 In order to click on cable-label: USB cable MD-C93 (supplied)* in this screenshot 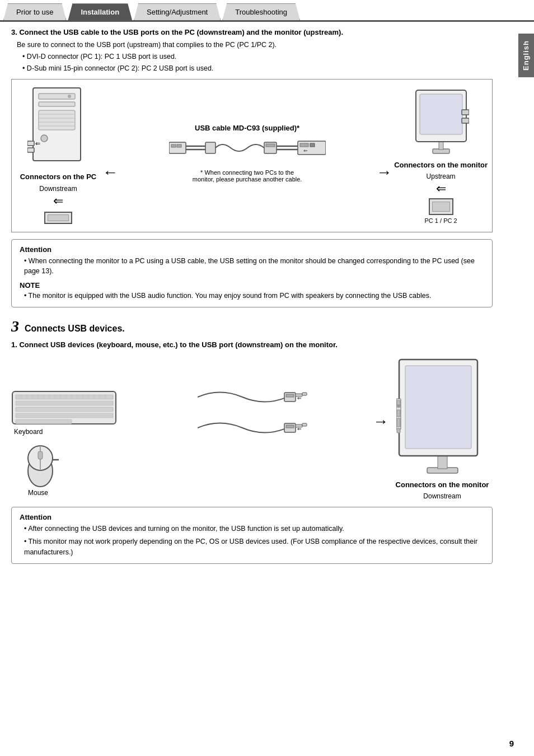, I will do `click(247, 128)`.